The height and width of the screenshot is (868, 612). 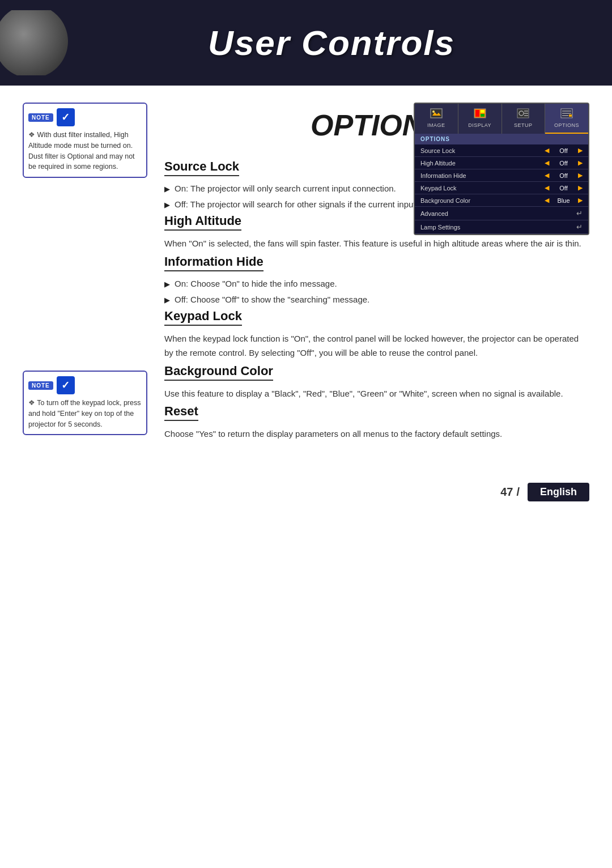 I want to click on osd-row-advanced-label: Advanced, so click(x=495, y=214).